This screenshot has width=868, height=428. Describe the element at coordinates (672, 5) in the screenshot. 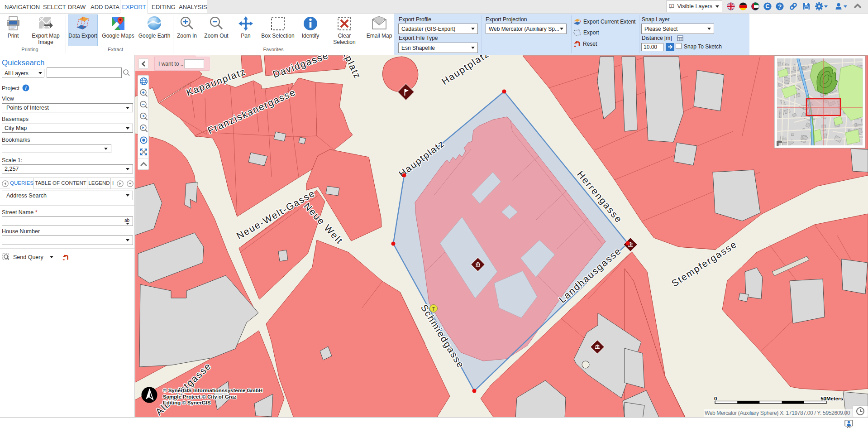

I see `svg-text: i` at that location.